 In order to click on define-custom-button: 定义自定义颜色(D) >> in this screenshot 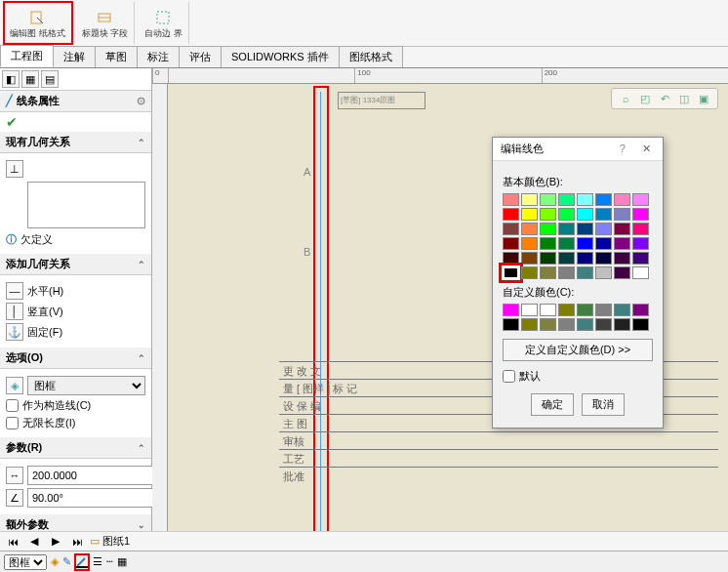, I will do `click(578, 349)`.